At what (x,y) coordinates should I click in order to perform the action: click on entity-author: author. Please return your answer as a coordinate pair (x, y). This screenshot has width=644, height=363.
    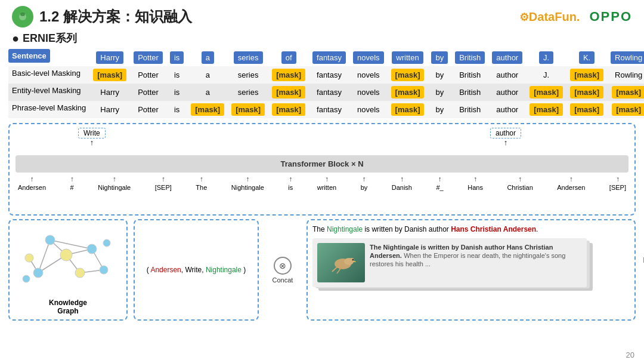
    Looking at the image, I should click on (507, 92).